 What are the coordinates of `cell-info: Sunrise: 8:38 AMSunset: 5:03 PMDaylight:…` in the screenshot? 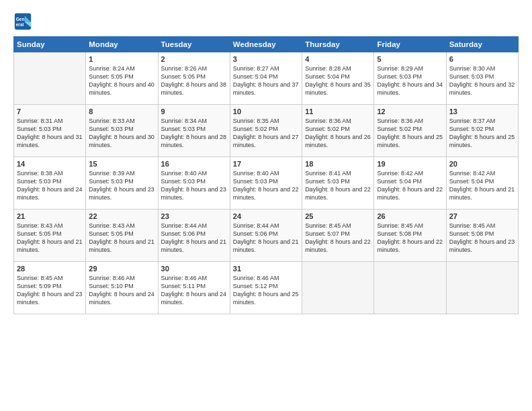 It's located at (50, 185).